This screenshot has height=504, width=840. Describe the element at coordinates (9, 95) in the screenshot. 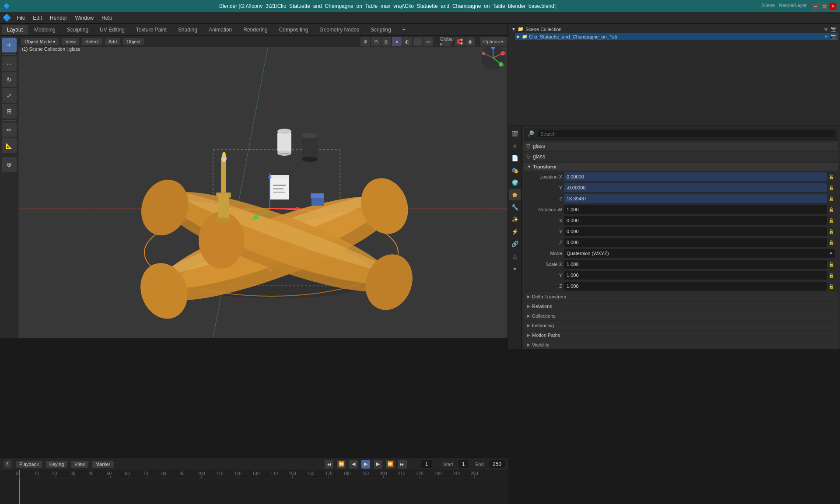

I see `tool-scale: ⤢` at that location.